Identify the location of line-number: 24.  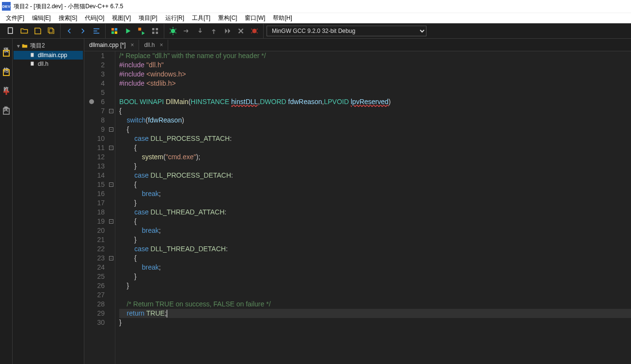
(97, 267).